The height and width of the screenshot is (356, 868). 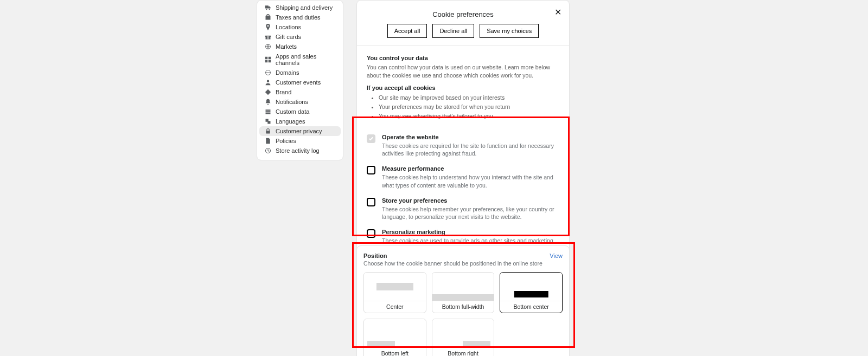 What do you see at coordinates (268, 27) in the screenshot?
I see `pin-icon` at bounding box center [268, 27].